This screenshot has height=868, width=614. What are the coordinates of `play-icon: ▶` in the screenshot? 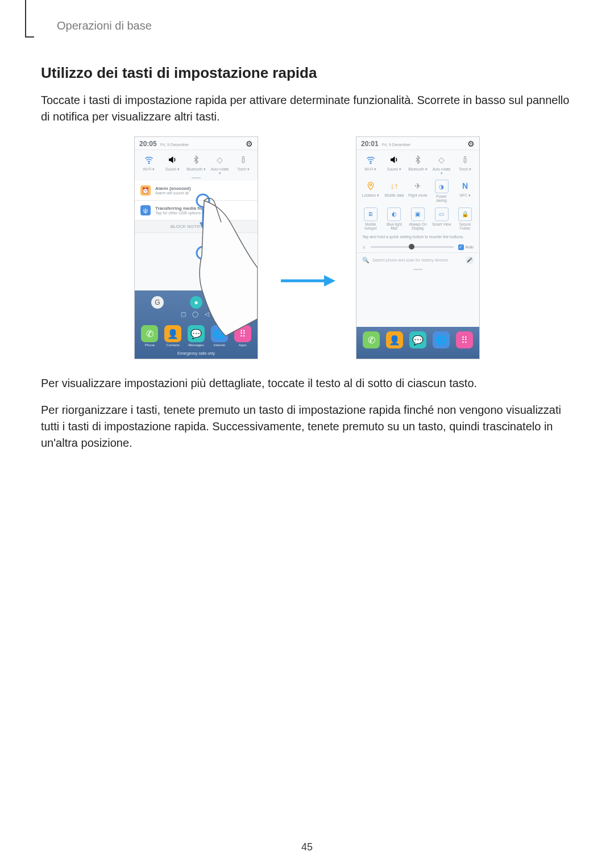 It's located at (235, 302).